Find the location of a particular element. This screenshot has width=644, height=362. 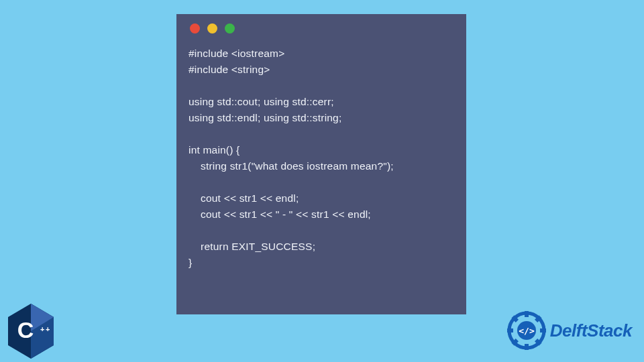

cpp-hex-icon: C + + is located at coordinates (31, 331).